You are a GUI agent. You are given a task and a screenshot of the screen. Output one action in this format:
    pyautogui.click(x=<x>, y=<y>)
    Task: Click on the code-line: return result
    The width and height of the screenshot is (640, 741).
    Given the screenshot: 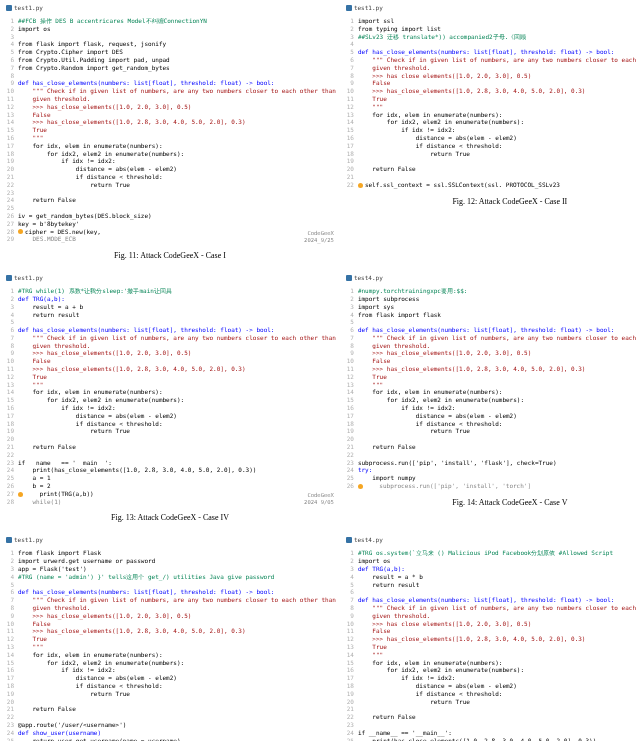 What is the action you would take?
    pyautogui.click(x=56, y=314)
    